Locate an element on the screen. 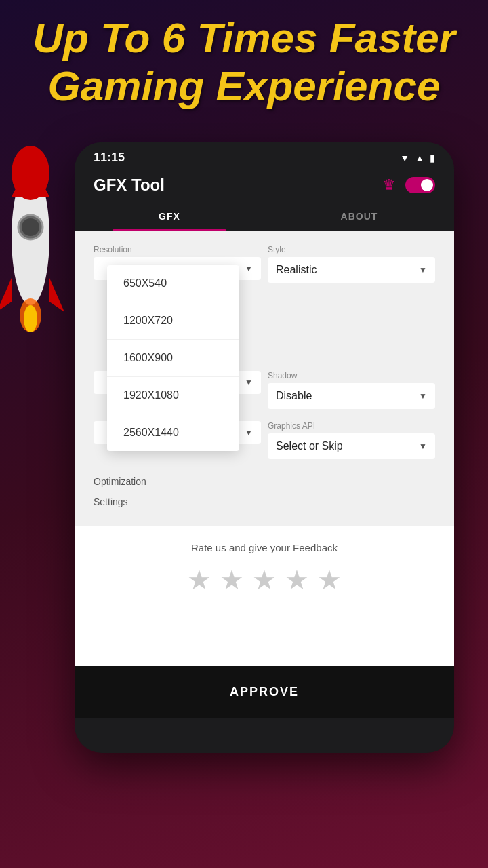 The image size is (488, 868). graphics-left-arrow-icon: ▼ is located at coordinates (249, 433).